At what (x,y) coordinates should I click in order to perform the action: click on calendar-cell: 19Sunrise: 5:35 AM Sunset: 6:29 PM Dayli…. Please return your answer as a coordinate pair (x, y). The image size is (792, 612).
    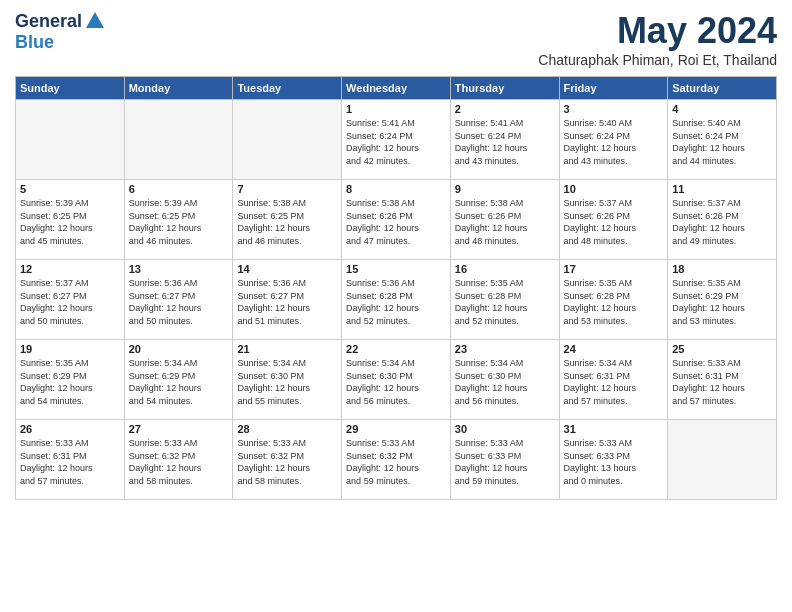
    Looking at the image, I should click on (70, 380).